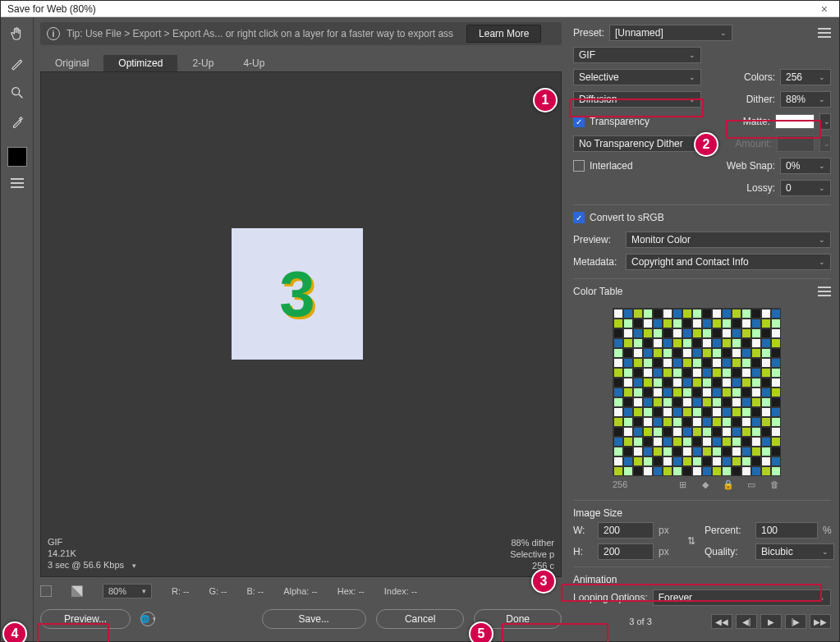 The width and height of the screenshot is (840, 642). What do you see at coordinates (637, 77) in the screenshot?
I see `reduction-select: Selective⌄` at bounding box center [637, 77].